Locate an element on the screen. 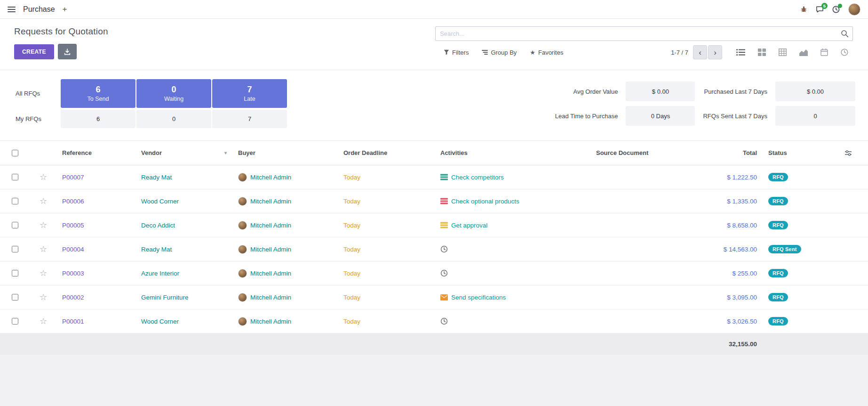 The height and width of the screenshot is (406, 868). list-yellow-icon is located at coordinates (444, 225).